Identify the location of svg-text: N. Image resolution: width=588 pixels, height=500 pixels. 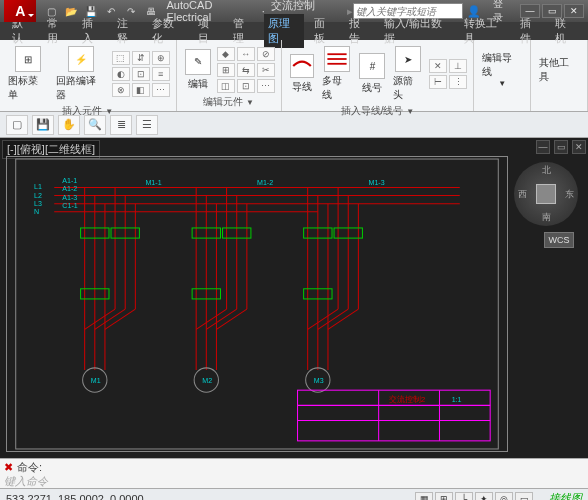
(36, 212).